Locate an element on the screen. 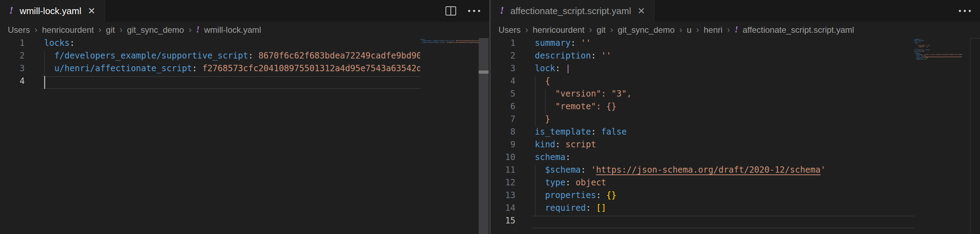  code-line: summary: '' is located at coordinates (680, 44).